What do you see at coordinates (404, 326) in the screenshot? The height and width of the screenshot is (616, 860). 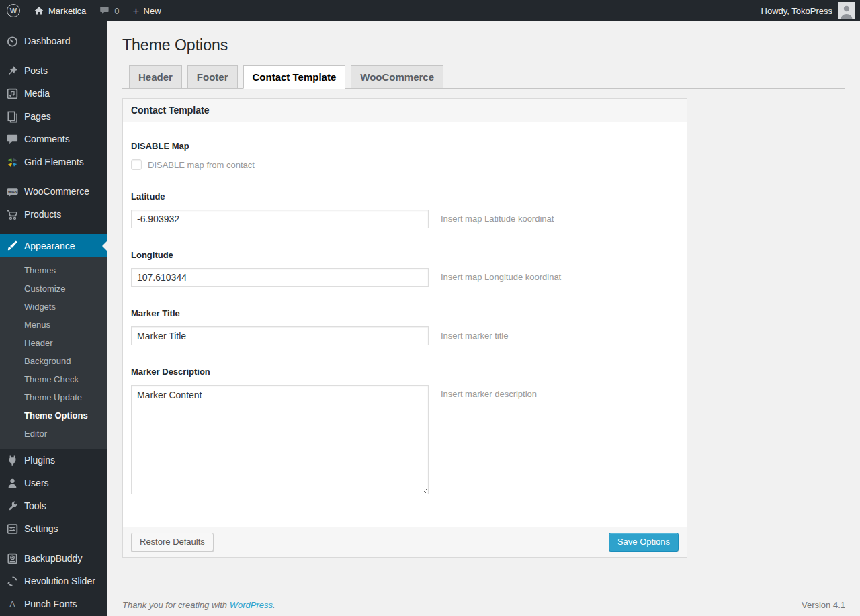 I see `marker-title-field: Marker Title Insert marker title` at bounding box center [404, 326].